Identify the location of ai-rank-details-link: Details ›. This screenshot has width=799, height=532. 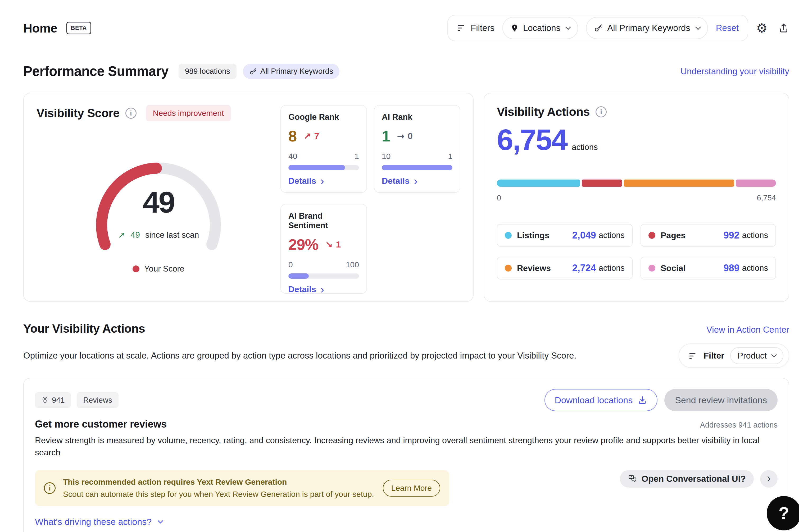
(400, 181).